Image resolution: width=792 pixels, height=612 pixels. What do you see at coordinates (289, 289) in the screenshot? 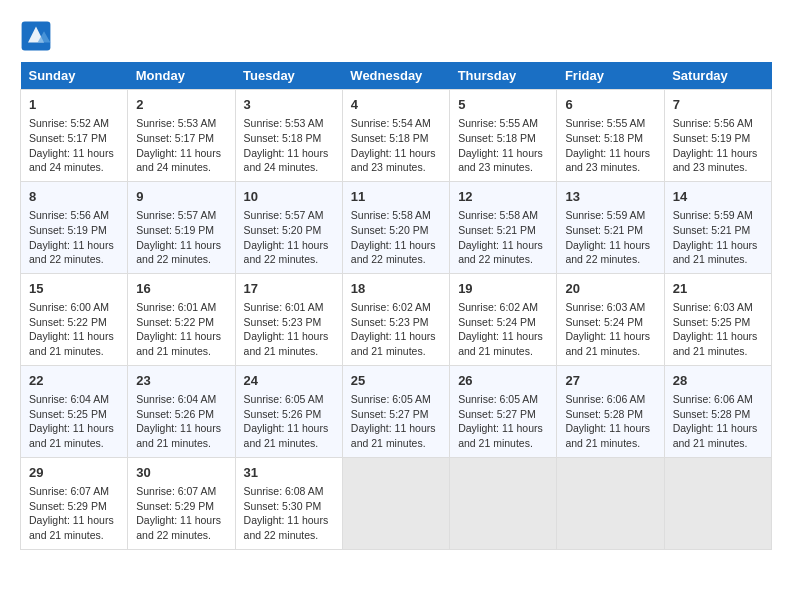
I see `day-number: 17` at bounding box center [289, 289].